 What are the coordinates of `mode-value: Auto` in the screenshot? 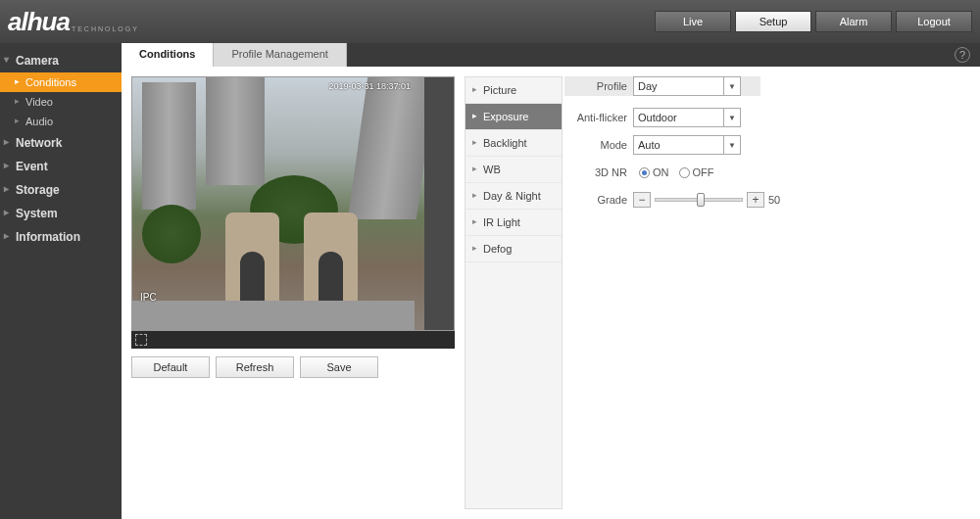 It's located at (649, 145).